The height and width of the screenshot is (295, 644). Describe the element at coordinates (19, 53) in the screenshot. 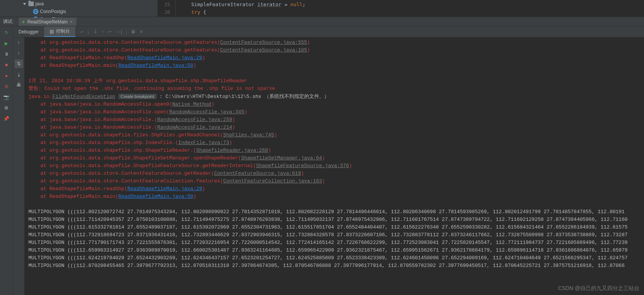

I see `down-stack-icon: ↓` at that location.